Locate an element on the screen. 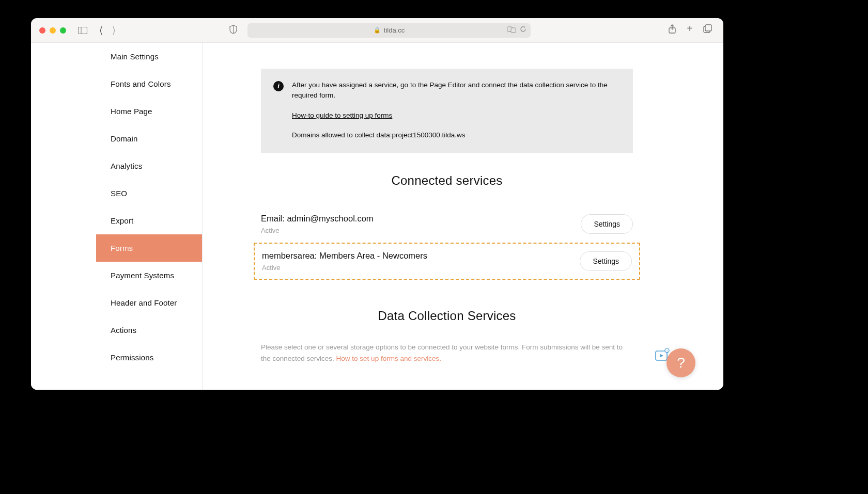 The image size is (868, 494). data-collection-link: How to set up forms and services. is located at coordinates (389, 358).